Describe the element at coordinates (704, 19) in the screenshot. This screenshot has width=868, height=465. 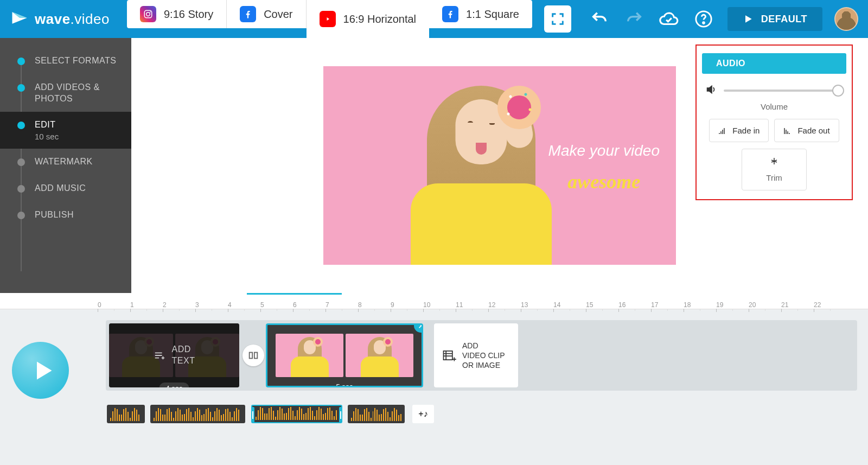
I see `help-button` at that location.